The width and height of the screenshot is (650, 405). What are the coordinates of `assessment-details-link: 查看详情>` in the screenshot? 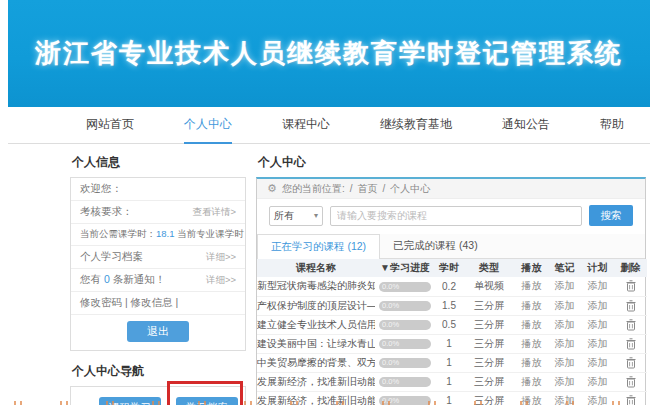 It's located at (214, 212).